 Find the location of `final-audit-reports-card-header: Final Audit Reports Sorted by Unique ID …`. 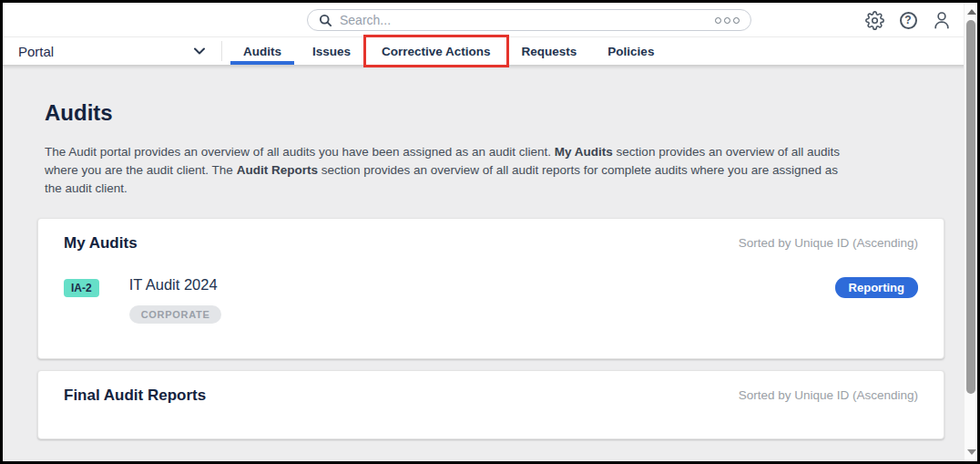

final-audit-reports-card-header: Final Audit Reports Sorted by Unique ID … is located at coordinates (491, 396).